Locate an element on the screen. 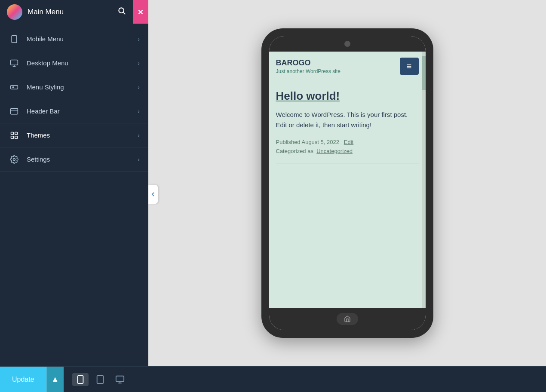 This screenshot has width=546, height=392. mobile-device-button is located at coordinates (80, 380).